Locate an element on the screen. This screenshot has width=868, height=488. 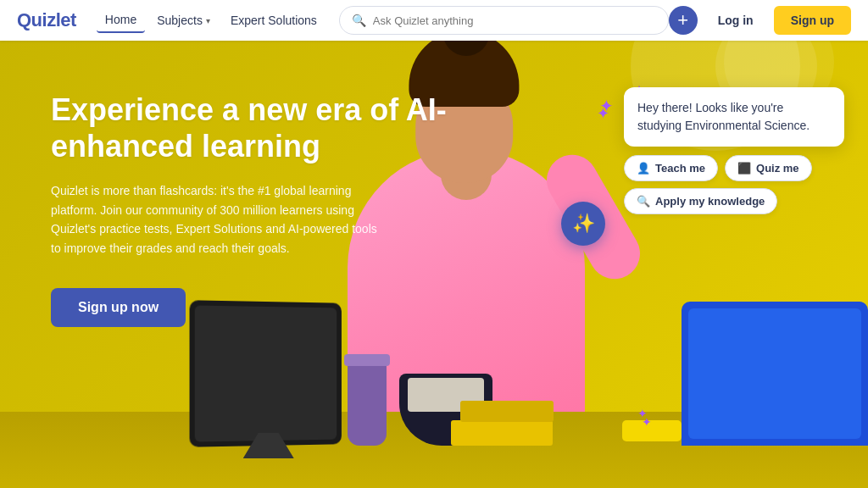
teach-me-button: 👤 Teach me is located at coordinates (671, 168).